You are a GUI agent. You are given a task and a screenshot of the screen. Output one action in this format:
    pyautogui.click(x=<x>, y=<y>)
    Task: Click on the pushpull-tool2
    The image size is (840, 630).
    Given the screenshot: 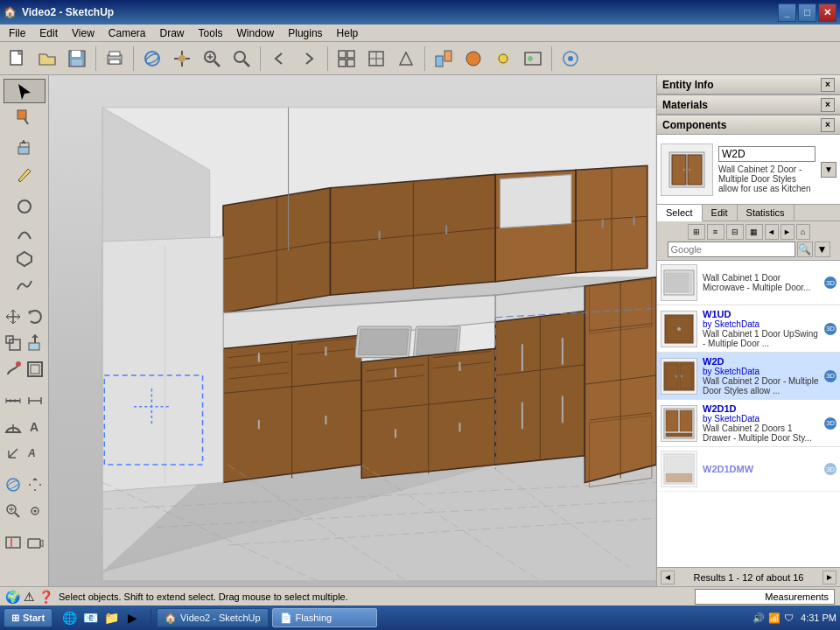 What is the action you would take?
    pyautogui.click(x=35, y=343)
    